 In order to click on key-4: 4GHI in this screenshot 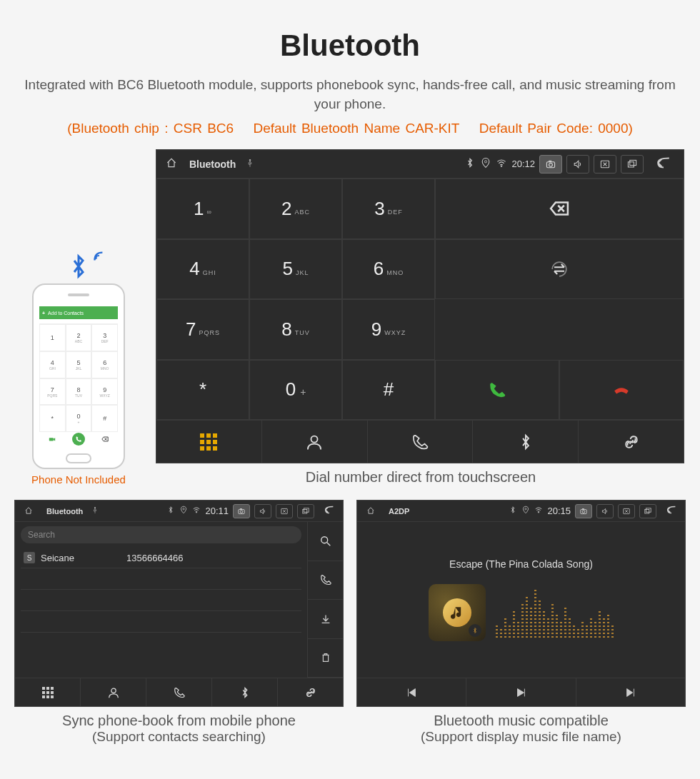, I will do `click(203, 270)`.